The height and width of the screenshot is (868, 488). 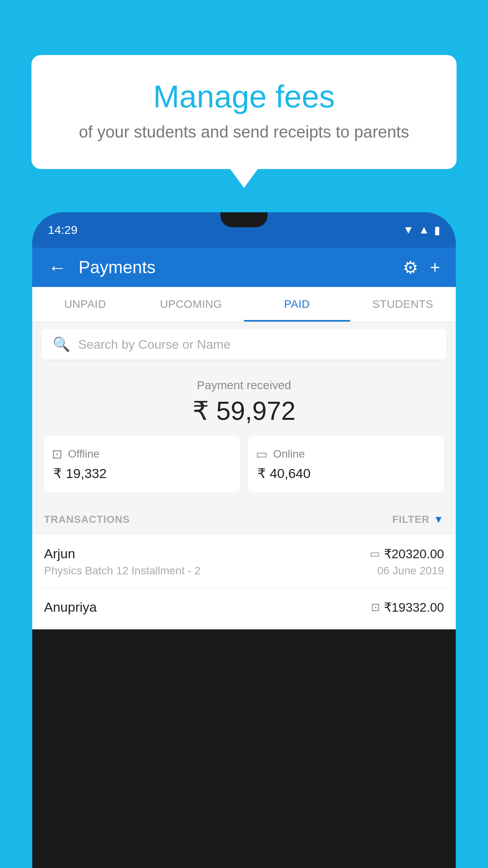 What do you see at coordinates (407, 554) in the screenshot?
I see `transaction-right: ▭ ₹20320.00` at bounding box center [407, 554].